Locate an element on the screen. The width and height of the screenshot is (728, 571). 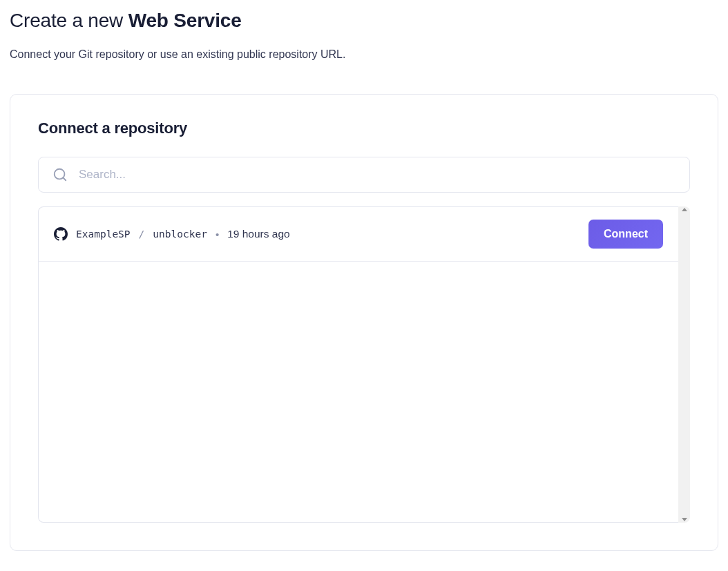
search-icon is located at coordinates (60, 175).